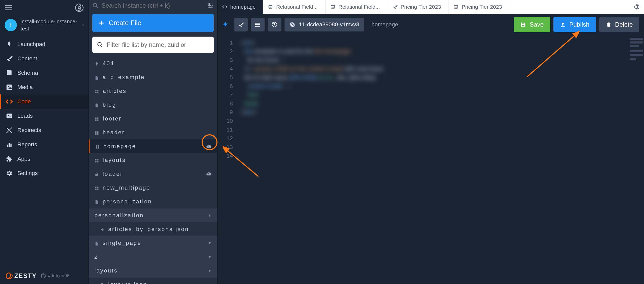 Image resolution: width=644 pixels, height=284 pixels. I want to click on global-search, so click(148, 6).